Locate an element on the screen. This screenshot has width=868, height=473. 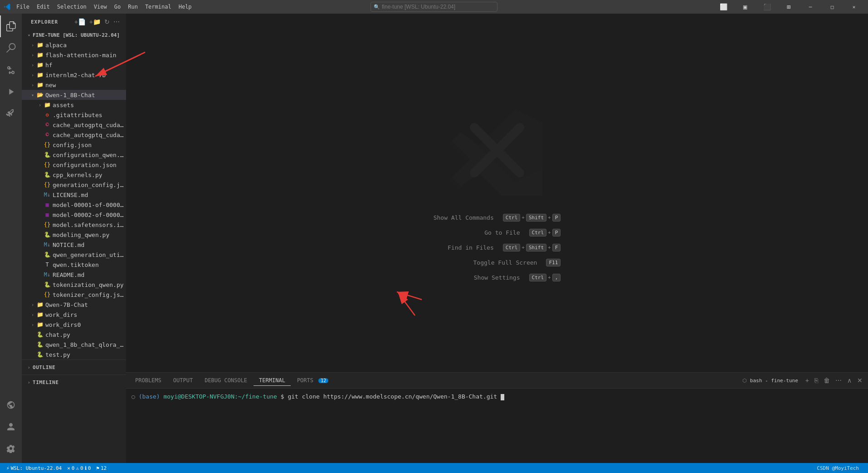
folder-qwen18b: ▾ 📂 Qwen-1_8B-Chat is located at coordinates (74, 95).